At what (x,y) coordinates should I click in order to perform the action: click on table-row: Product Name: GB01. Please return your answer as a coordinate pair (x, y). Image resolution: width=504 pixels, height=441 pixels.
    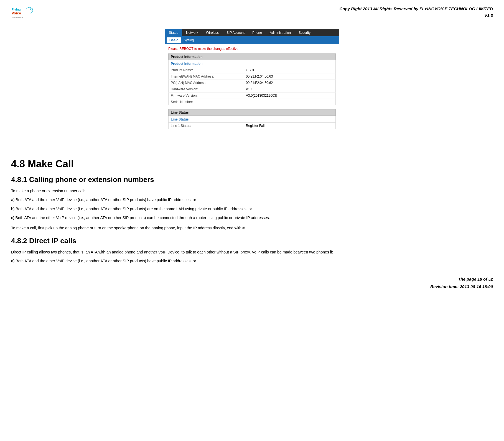
    Looking at the image, I should click on (252, 70).